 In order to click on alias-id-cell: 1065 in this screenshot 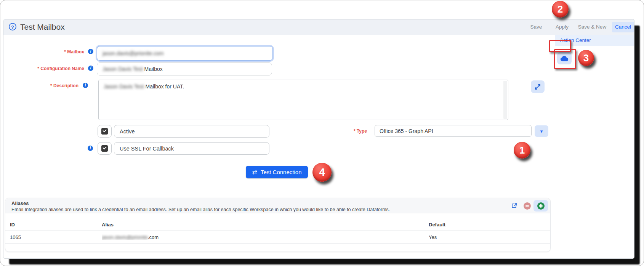, I will do `click(56, 237)`.